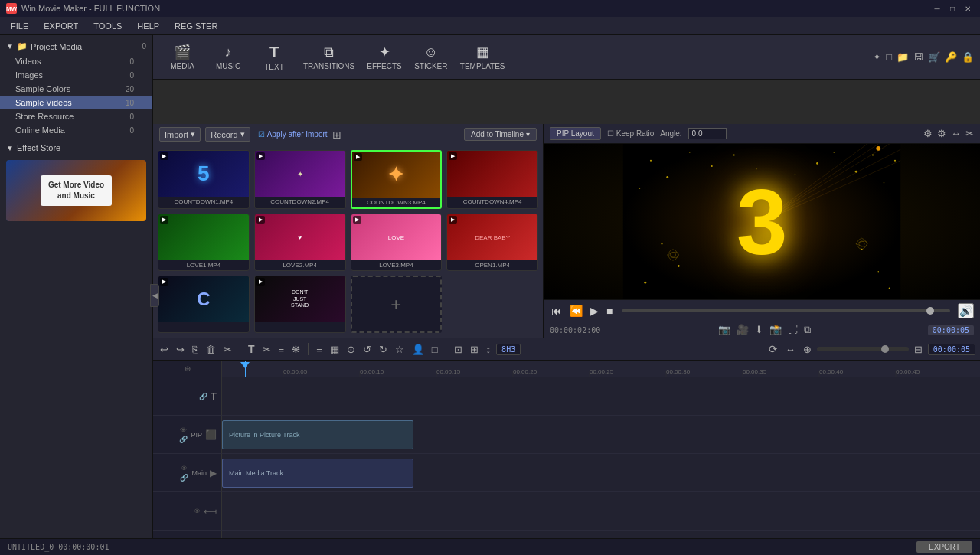  What do you see at coordinates (952, 8) in the screenshot?
I see `window-controls: ─ □ ✕` at bounding box center [952, 8].